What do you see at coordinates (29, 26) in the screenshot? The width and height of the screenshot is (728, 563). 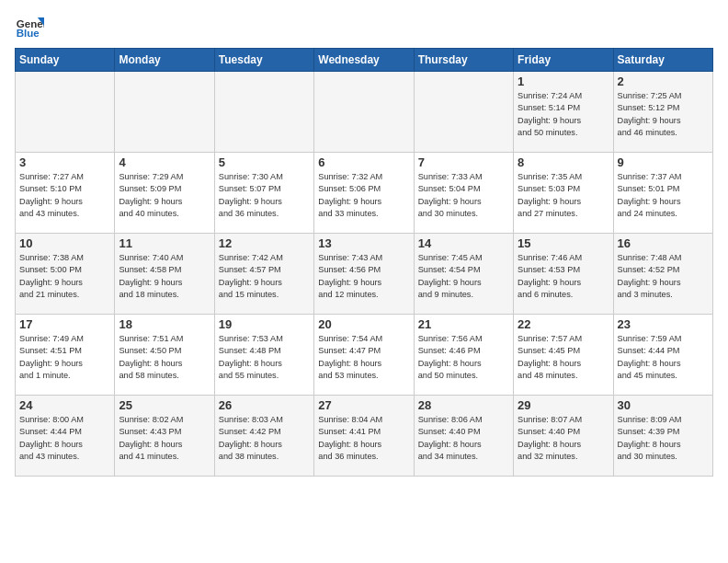 I see `logo: General Blue` at bounding box center [29, 26].